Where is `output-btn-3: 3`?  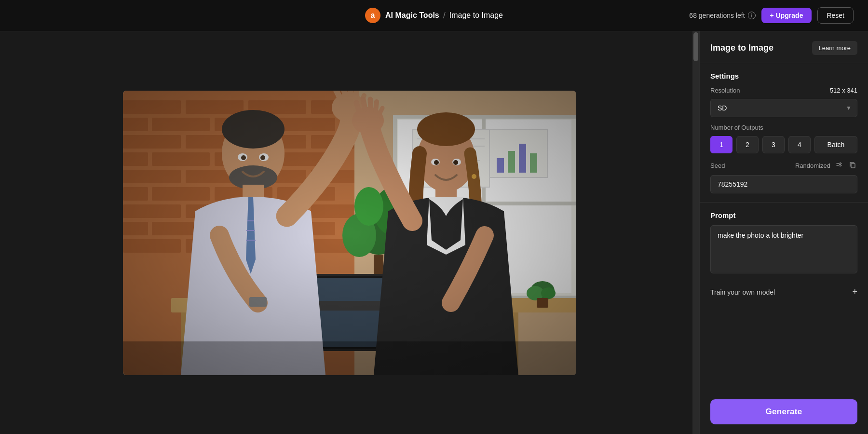
output-btn-3: 3 is located at coordinates (773, 145).